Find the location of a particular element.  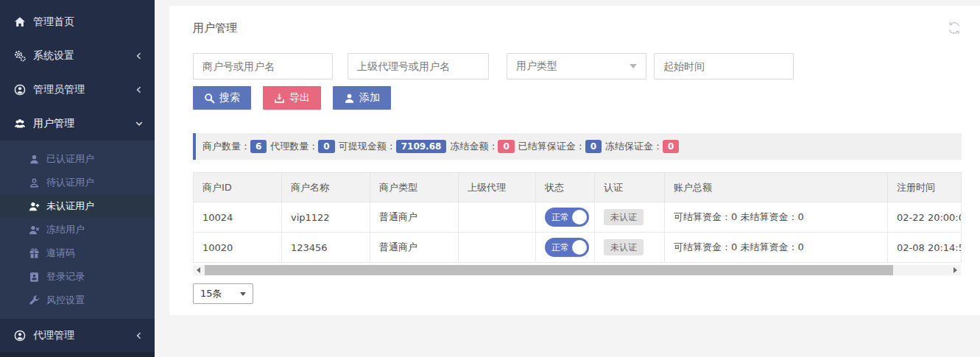

sidebar-item-pending-users: 待认证用户 is located at coordinates (77, 183).